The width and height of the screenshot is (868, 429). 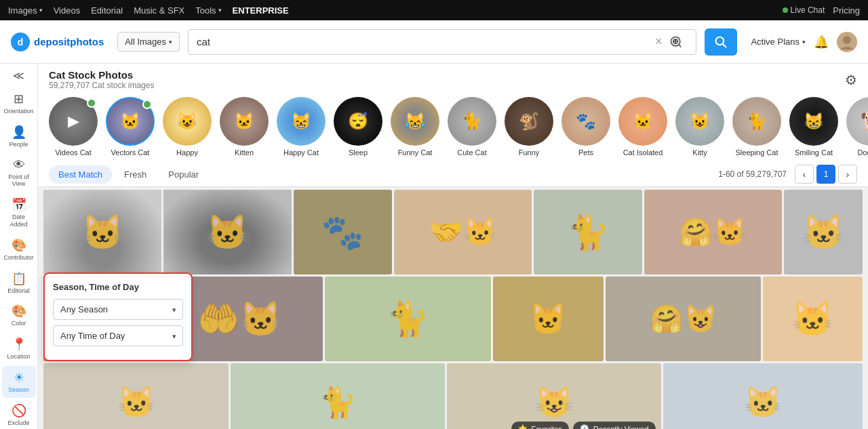 I want to click on search-input, so click(x=425, y=42).